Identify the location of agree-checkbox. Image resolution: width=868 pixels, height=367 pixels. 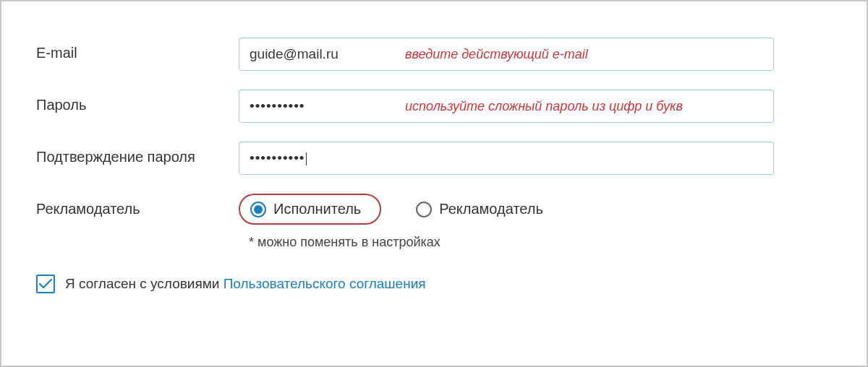
(46, 284).